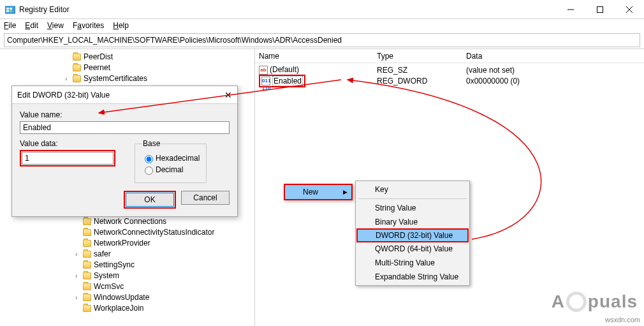 This screenshot has height=326, width=644. Describe the element at coordinates (121, 26) in the screenshot. I see `menu-help: Help` at that location.